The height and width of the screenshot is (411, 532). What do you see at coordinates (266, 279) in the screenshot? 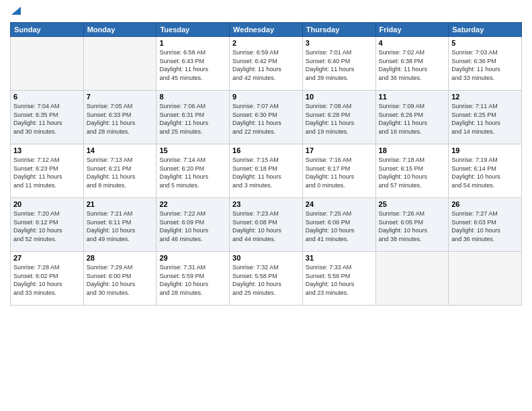
I see `calendar-cell: 30Sunrise: 7:32 AM Sunset: 5:58 PM Dayli…` at bounding box center [266, 279].